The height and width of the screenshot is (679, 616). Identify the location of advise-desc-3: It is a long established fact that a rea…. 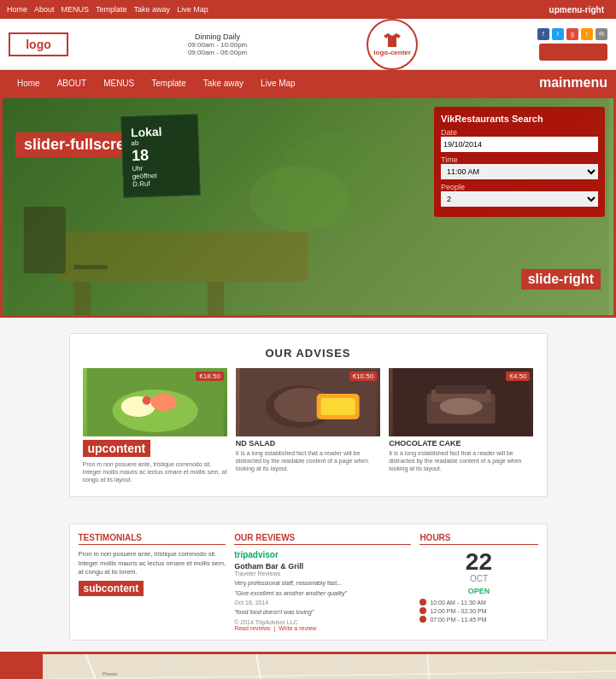
(461, 461).